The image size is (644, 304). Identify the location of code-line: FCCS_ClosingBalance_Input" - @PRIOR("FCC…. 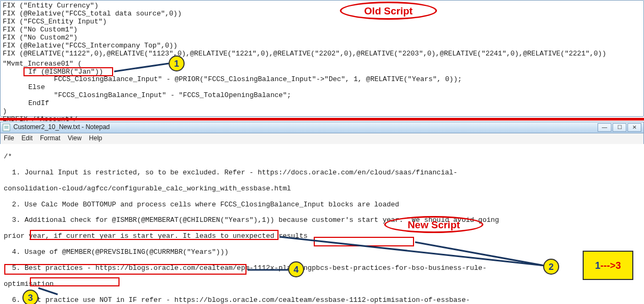
(322, 80).